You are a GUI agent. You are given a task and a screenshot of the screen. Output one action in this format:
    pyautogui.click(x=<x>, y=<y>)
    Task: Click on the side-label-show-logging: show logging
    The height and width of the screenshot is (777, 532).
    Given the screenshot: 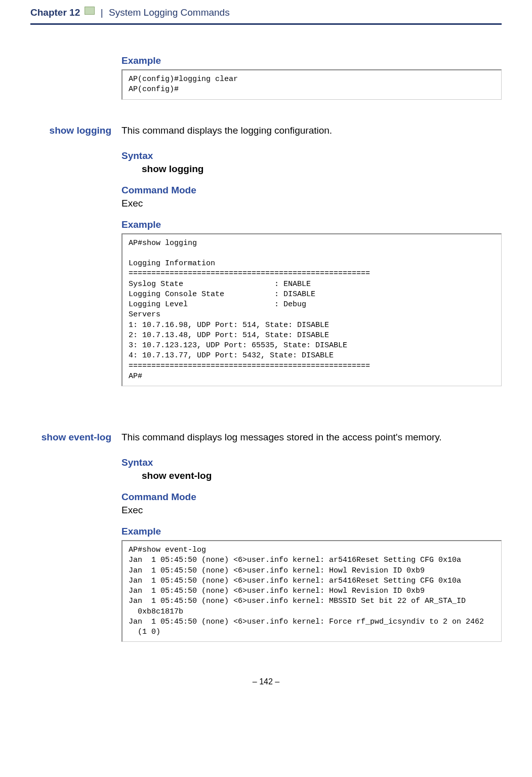 What is the action you would take?
    pyautogui.click(x=76, y=266)
    